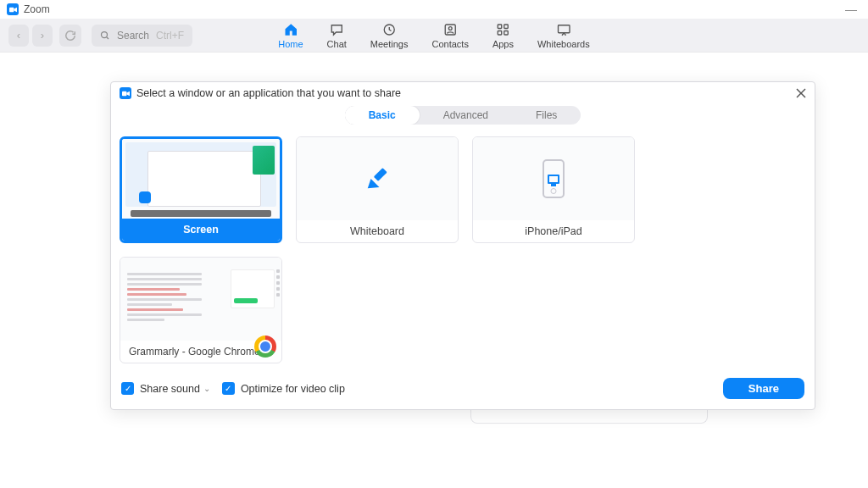  What do you see at coordinates (377, 231) in the screenshot?
I see `share-option-label: Whiteboard` at bounding box center [377, 231].